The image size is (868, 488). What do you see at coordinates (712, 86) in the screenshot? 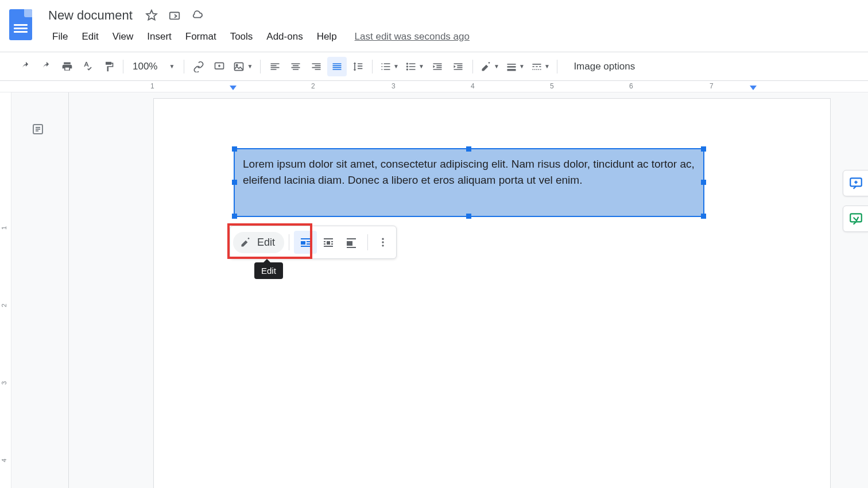
I see `ruler-tick: 7` at bounding box center [712, 86].